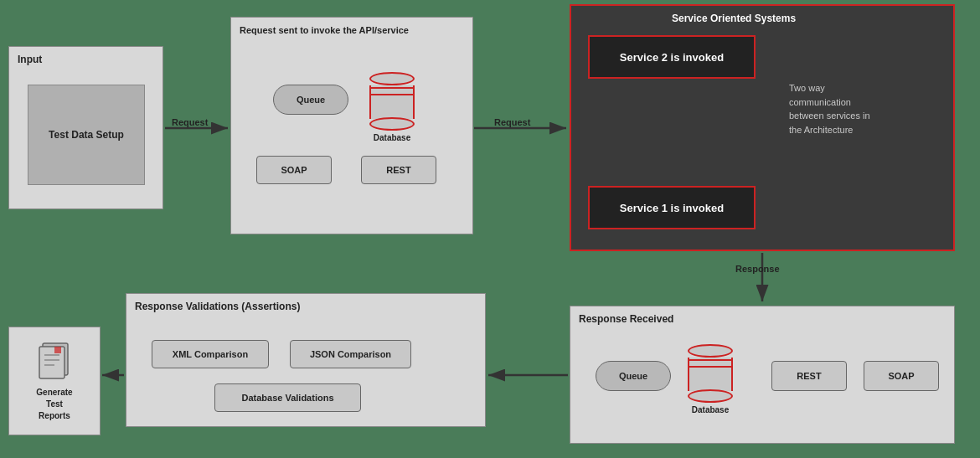  Describe the element at coordinates (734, 18) in the screenshot. I see `service-oriented-label: Service Oriented Systems` at that location.